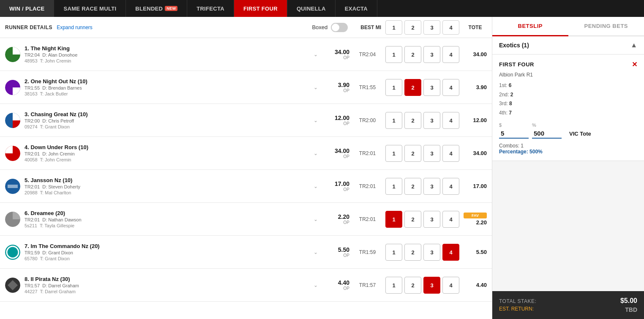 This screenshot has height=319, width=644. Describe the element at coordinates (342, 151) in the screenshot. I see `odds-value: 34.00` at that location.